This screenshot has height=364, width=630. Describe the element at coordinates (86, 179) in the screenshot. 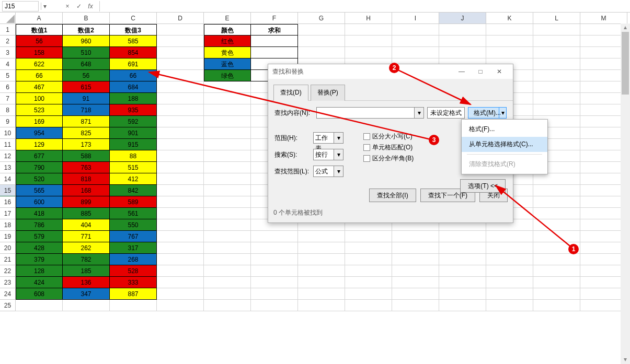

I see `cell: 818` at that location.